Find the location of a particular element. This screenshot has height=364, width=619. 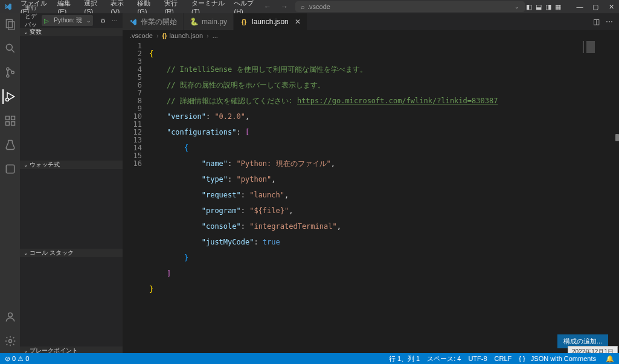

tab-label: 作業の開始 is located at coordinates (159, 22).